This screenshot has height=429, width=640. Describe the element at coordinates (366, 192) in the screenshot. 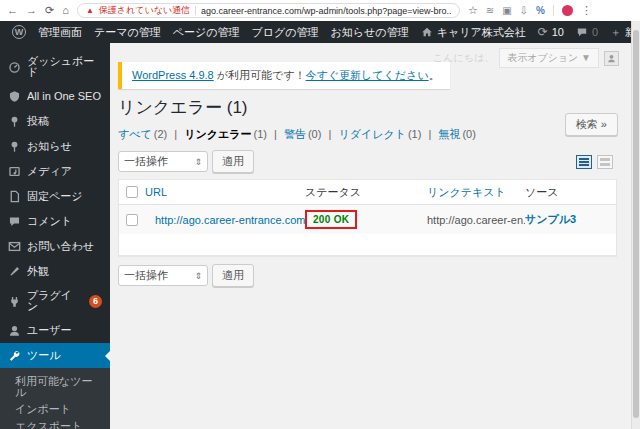

I see `column-header-status: ステータス` at that location.